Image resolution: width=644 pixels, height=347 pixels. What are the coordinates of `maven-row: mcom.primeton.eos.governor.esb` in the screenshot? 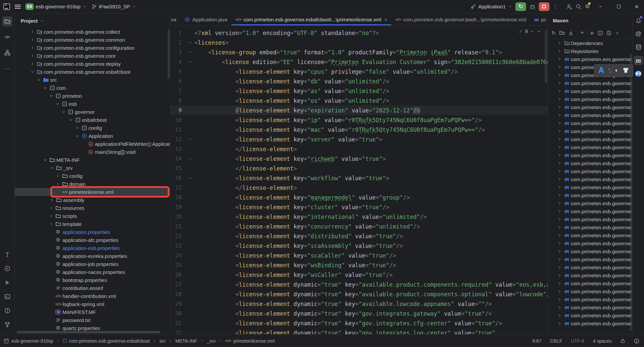 It's located at (590, 59).